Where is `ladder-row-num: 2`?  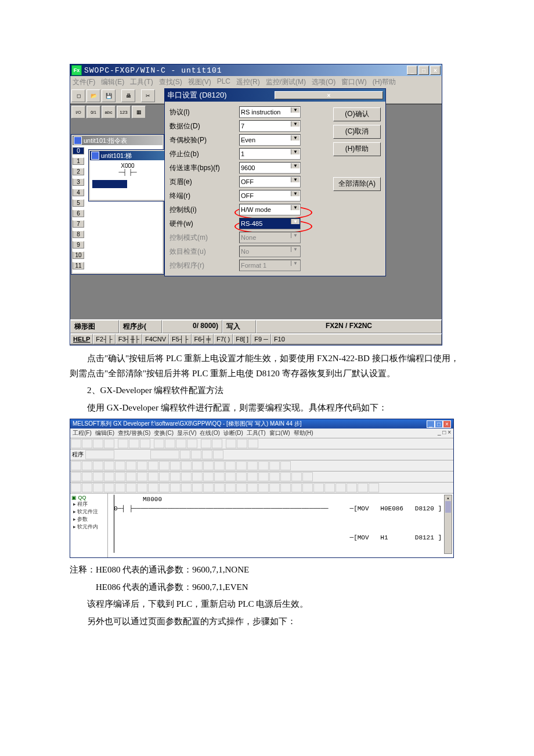
ladder-row-num: 2 is located at coordinates (78, 172).